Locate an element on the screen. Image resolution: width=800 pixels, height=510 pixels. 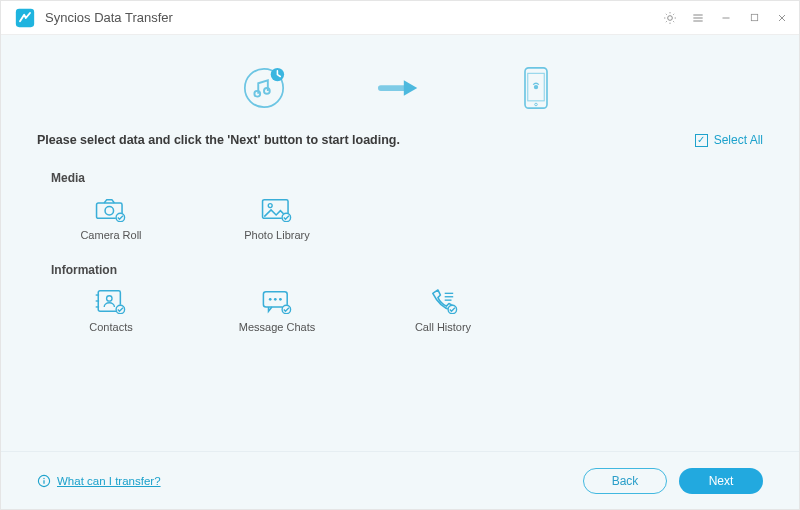
message-icon is located at coordinates (277, 301).